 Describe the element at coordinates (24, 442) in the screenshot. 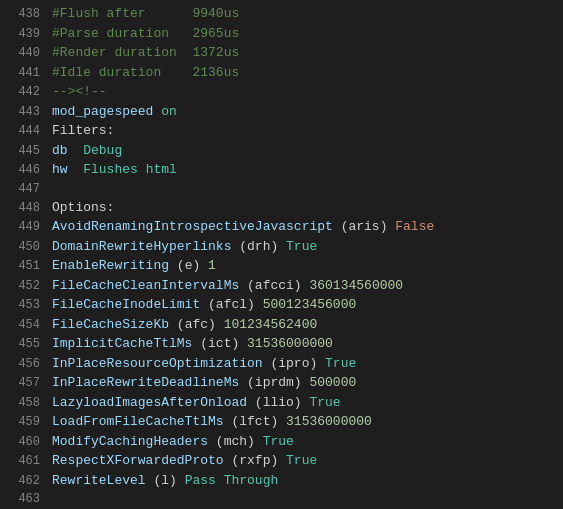

I see `line-number: 460` at that location.